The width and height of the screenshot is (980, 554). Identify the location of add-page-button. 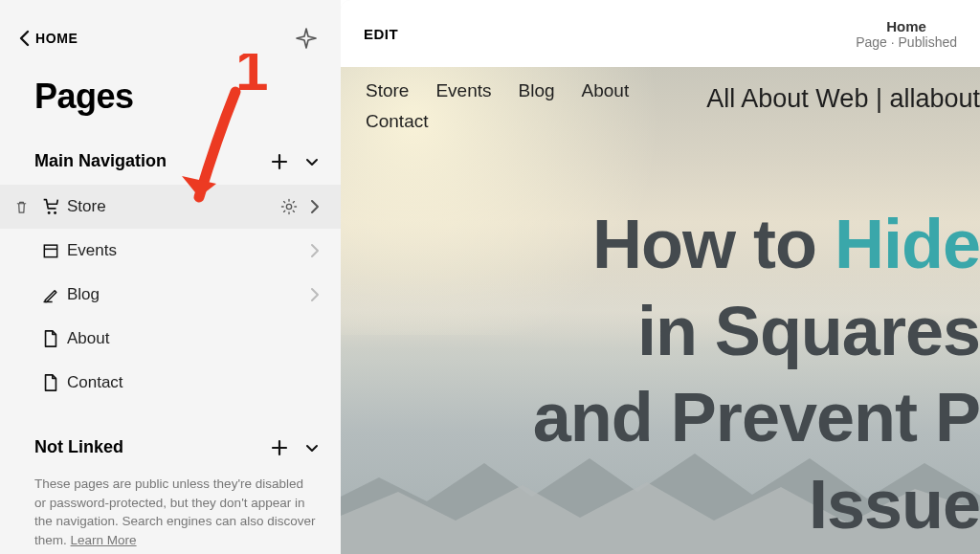
(279, 162).